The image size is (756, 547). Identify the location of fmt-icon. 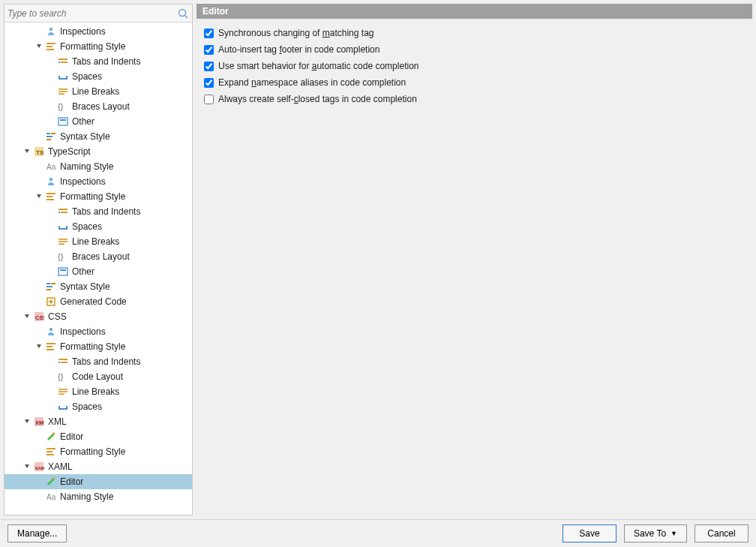
(51, 347).